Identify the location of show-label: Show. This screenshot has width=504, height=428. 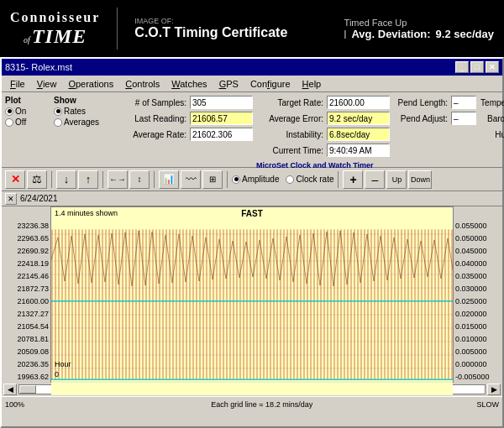
(81, 101).